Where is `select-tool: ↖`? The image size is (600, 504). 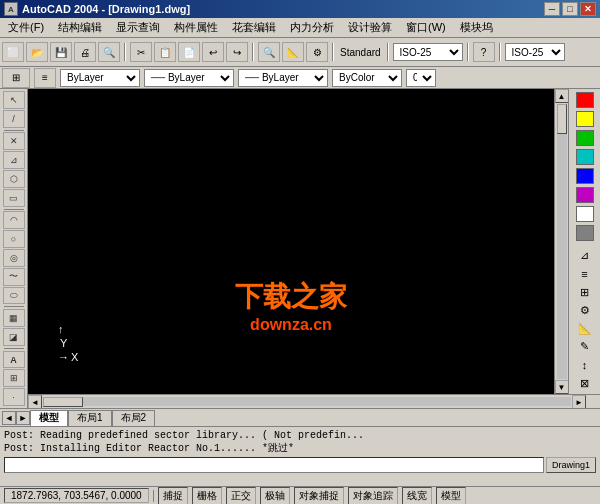 select-tool: ↖ is located at coordinates (14, 100).